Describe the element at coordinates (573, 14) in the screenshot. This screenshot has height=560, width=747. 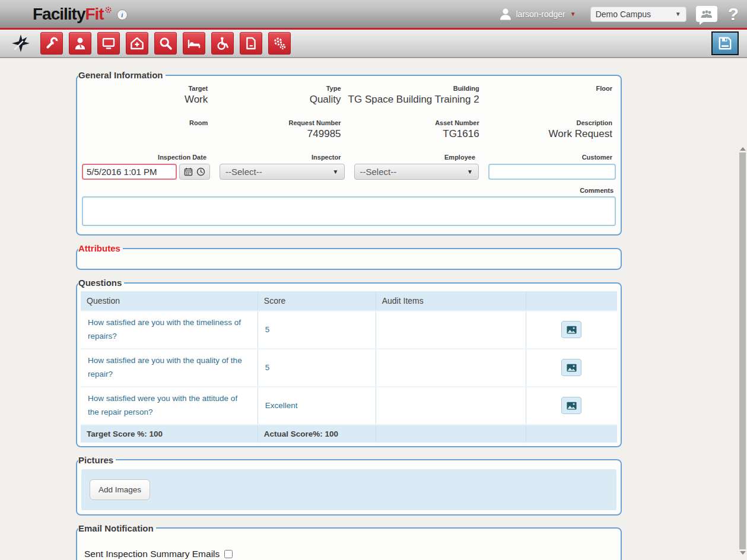
I see `user-caret-icon: ▼` at that location.